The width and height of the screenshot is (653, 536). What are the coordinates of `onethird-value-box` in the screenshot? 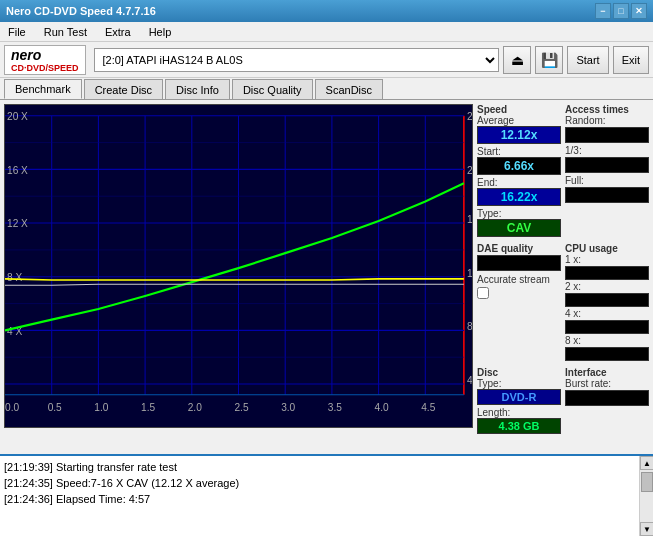 It's located at (607, 165).